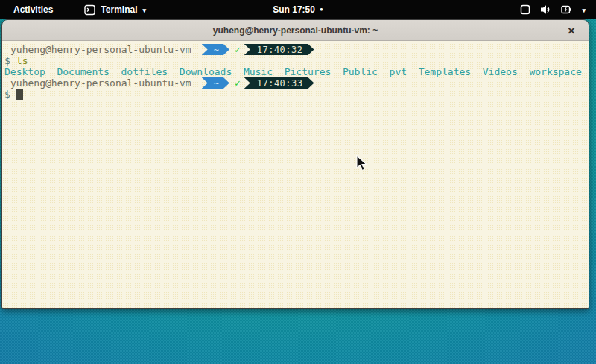  What do you see at coordinates (279, 83) in the screenshot?
I see `prompt-time-segment: 17:40:33` at bounding box center [279, 83].